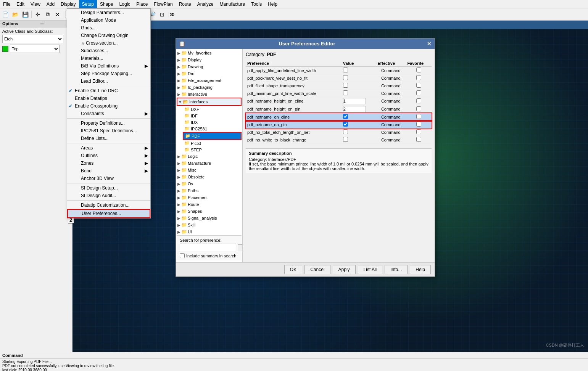  What do you see at coordinates (293, 270) in the screenshot?
I see `ok-button: OK` at bounding box center [293, 270].